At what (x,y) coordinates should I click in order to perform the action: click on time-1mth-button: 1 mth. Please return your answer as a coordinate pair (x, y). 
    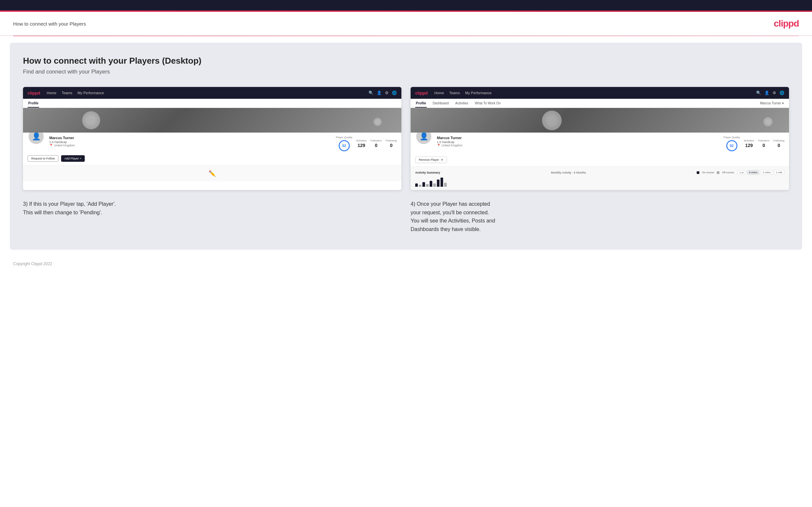
    Looking at the image, I should click on (779, 172).